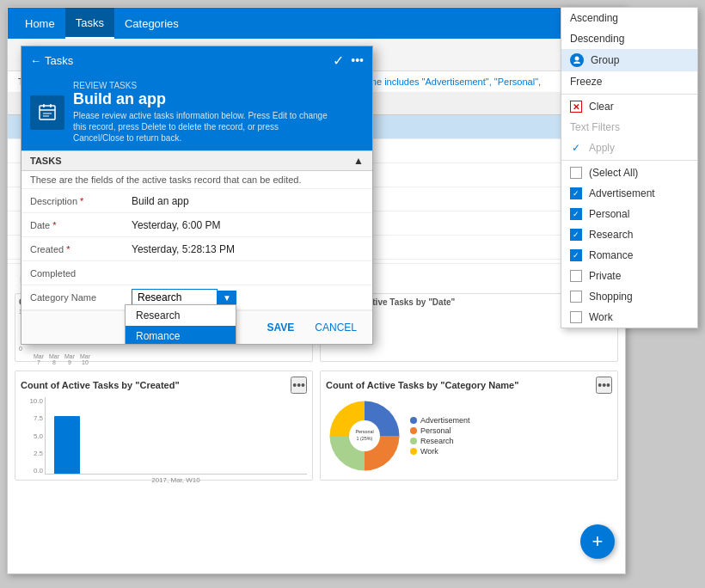  I want to click on form-section-desc: These are the fields of the active tasks…, so click(197, 181).